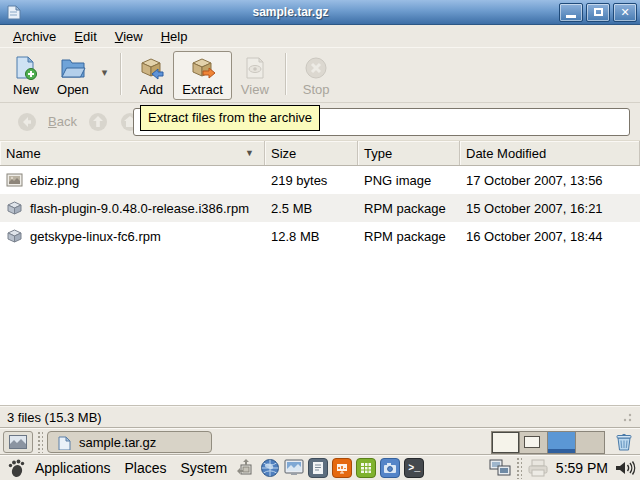  What do you see at coordinates (73, 468) in the screenshot?
I see `menu-applications: Applications` at bounding box center [73, 468].